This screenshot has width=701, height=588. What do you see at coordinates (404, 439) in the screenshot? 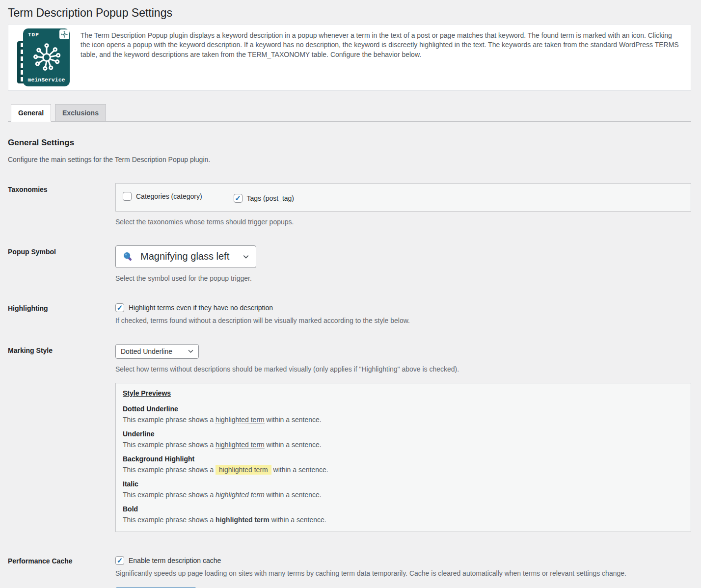
I see `preview-item-underline: Underline This example phrase shows a hi…` at bounding box center [404, 439].